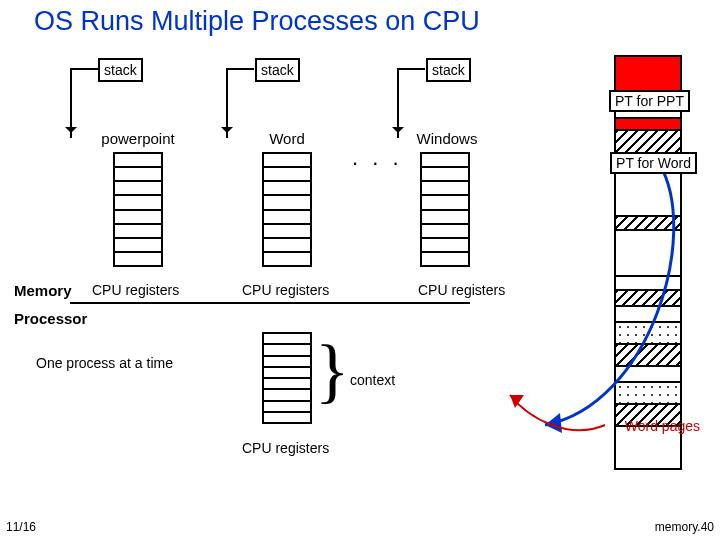 This screenshot has height=540, width=720. What do you see at coordinates (120, 70) in the screenshot?
I see `stack-box-0: stack` at bounding box center [120, 70].